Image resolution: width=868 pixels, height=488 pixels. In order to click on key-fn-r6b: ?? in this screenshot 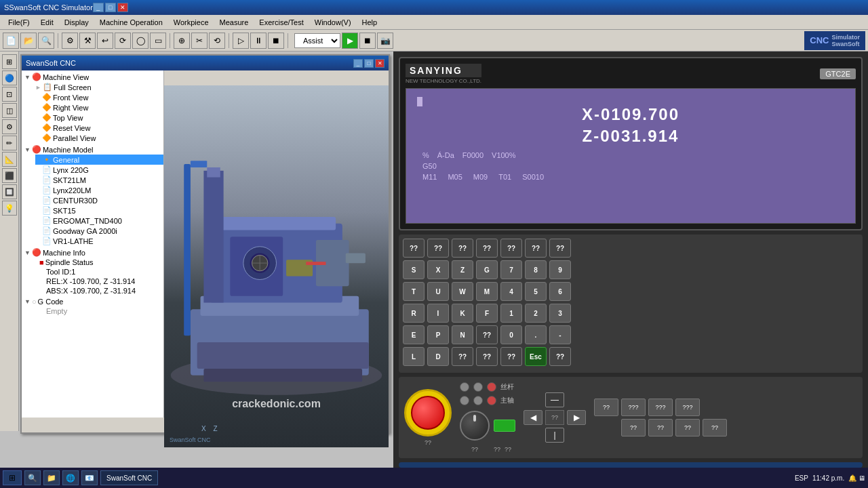, I will do `click(487, 357)`.